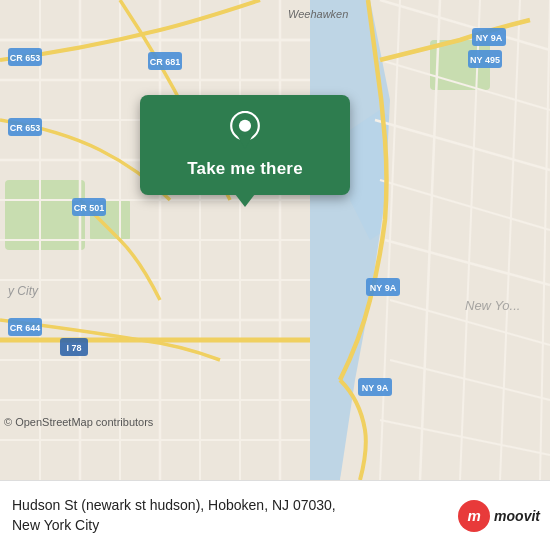  What do you see at coordinates (275, 515) in the screenshot?
I see `bottom-bar: Hudson St (newark st hudson), Hoboken, N…` at bounding box center [275, 515].